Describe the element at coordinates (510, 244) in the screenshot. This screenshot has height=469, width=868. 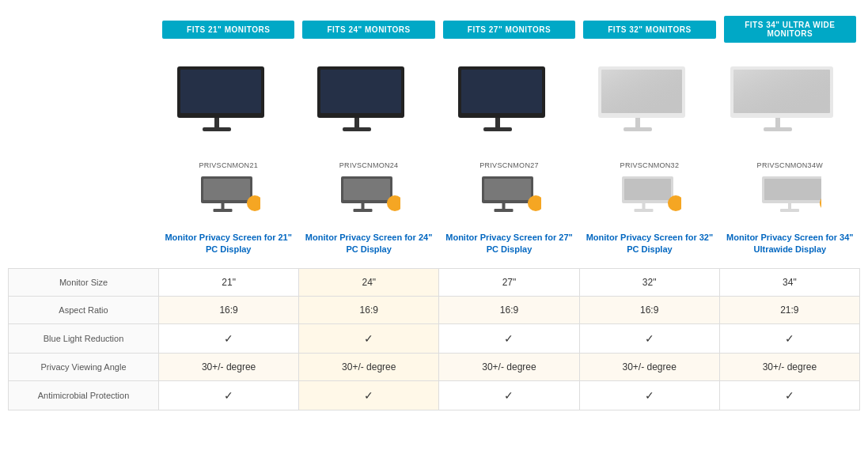
I see `product-names-row: Monitor Privacy Screen for 21" PC Displa…` at that location.